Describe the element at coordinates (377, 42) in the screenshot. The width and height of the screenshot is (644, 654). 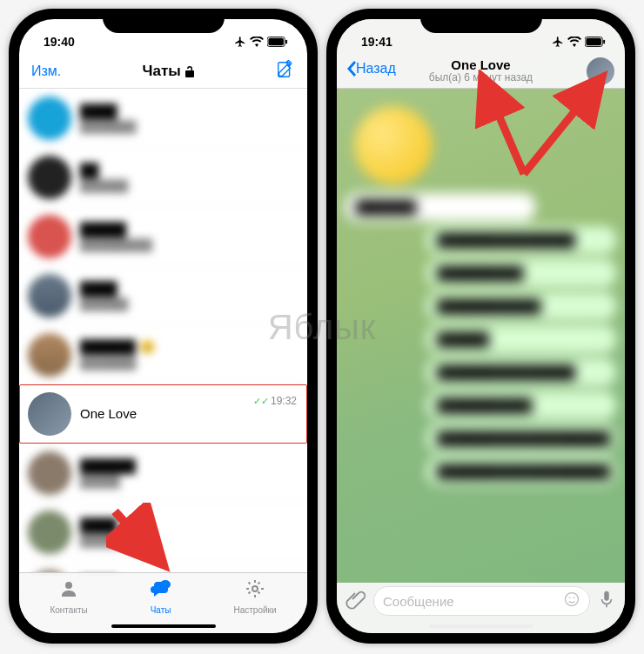
I see `status-time: 19:41` at that location.